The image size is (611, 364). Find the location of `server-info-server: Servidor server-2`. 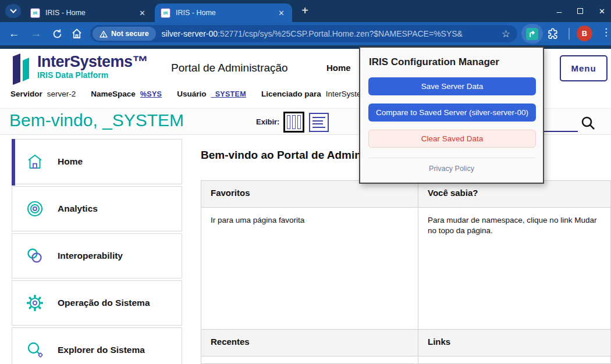

server-info-server: Servidor server-2 is located at coordinates (43, 94).